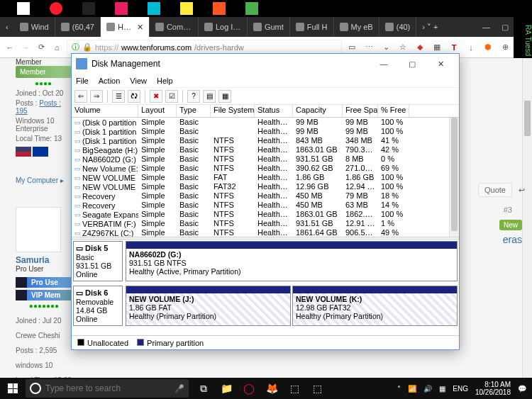 This screenshot has height=399, width=532. What do you see at coordinates (194, 111) in the screenshot?
I see `col-type: Type` at bounding box center [194, 111].